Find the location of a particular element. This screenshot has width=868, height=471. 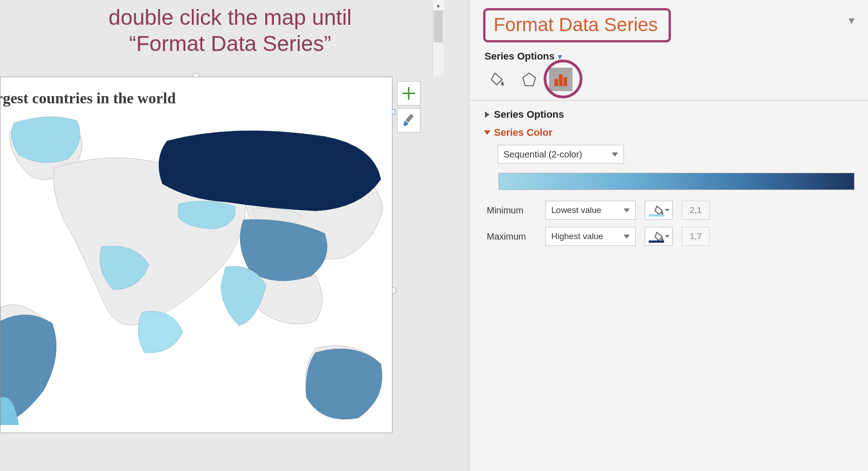

minimum-color-picker is located at coordinates (659, 210).